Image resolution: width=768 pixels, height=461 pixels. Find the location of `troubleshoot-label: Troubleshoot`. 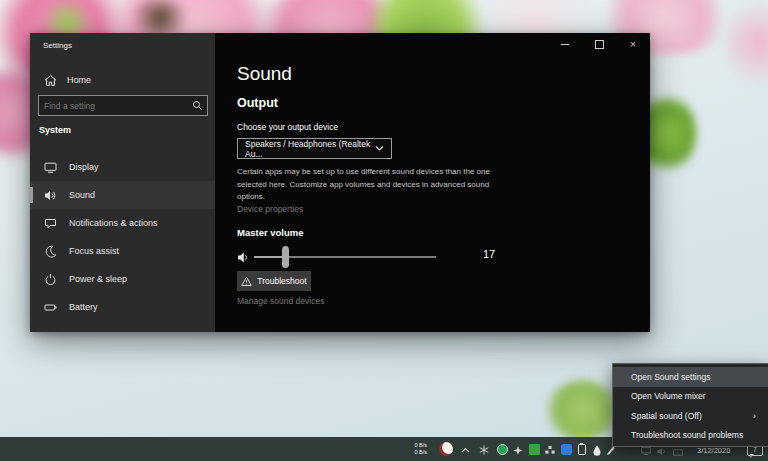

troubleshoot-label: Troubleshoot is located at coordinates (282, 281).